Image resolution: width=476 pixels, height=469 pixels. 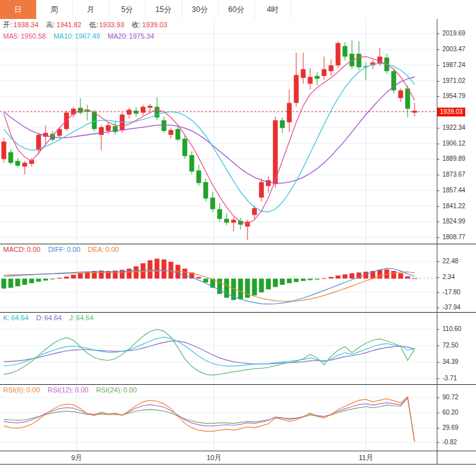 I want to click on tab-period-7: 4时, so click(x=273, y=9).